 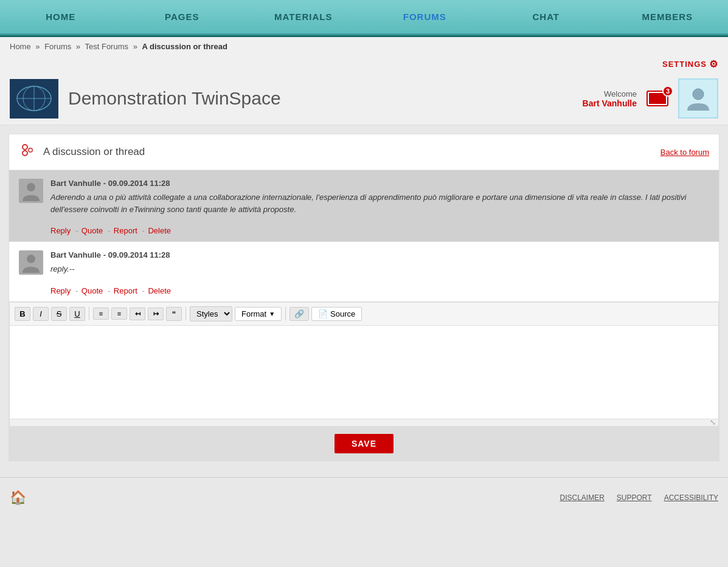 I want to click on nav-members: MEMBERS, so click(x=668, y=17).